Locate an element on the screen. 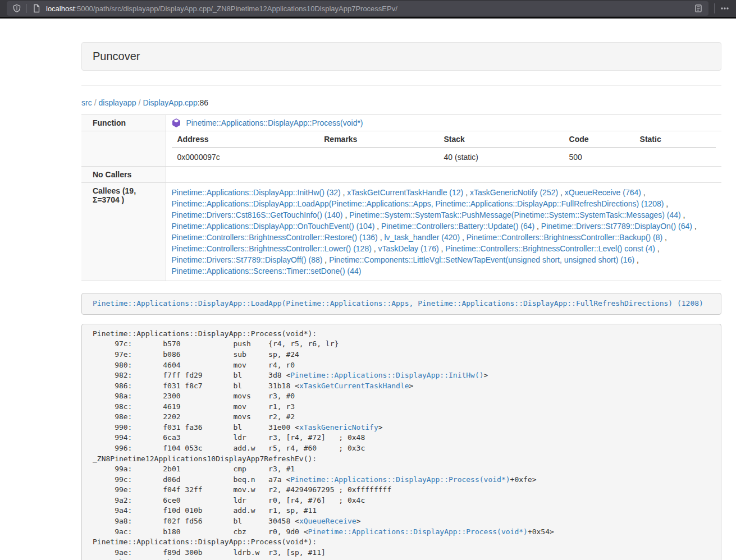 The height and width of the screenshot is (560, 736). column-header-address: Address is located at coordinates (245, 139).